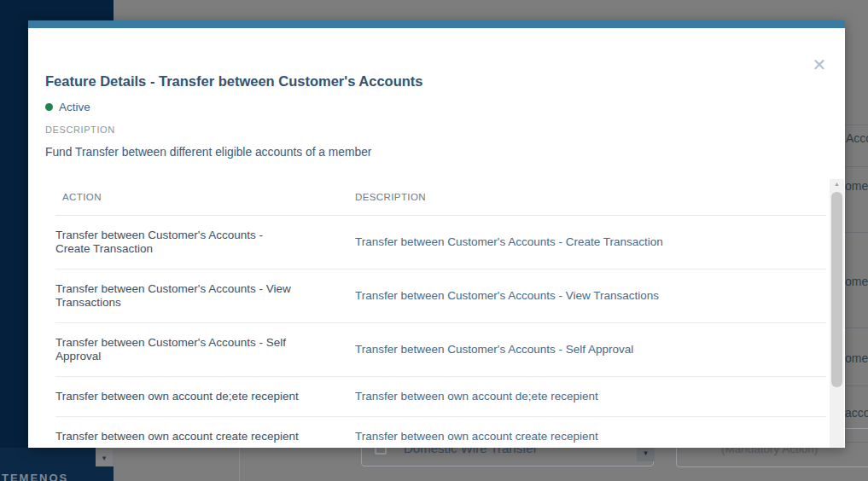 The width and height of the screenshot is (868, 481). I want to click on status-label: Active, so click(75, 107).